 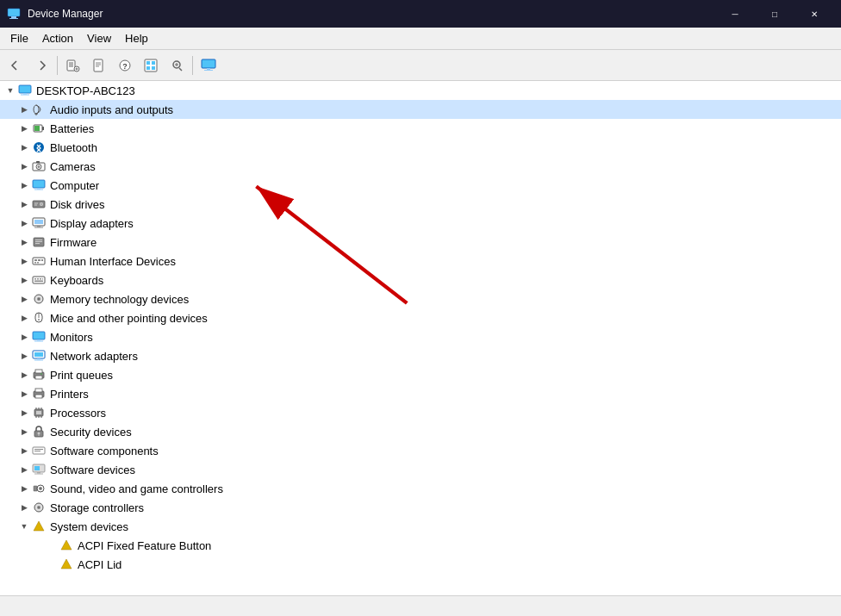 I want to click on tree-item-sound: ▶ Sound, video and game controllers, so click(x=420, y=488).